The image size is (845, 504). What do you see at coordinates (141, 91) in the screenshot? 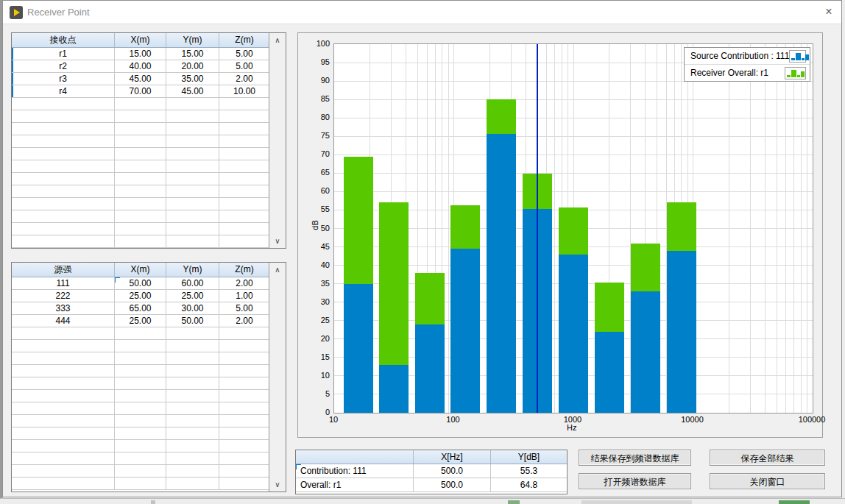
I see `table-cell: 70.00` at bounding box center [141, 91].